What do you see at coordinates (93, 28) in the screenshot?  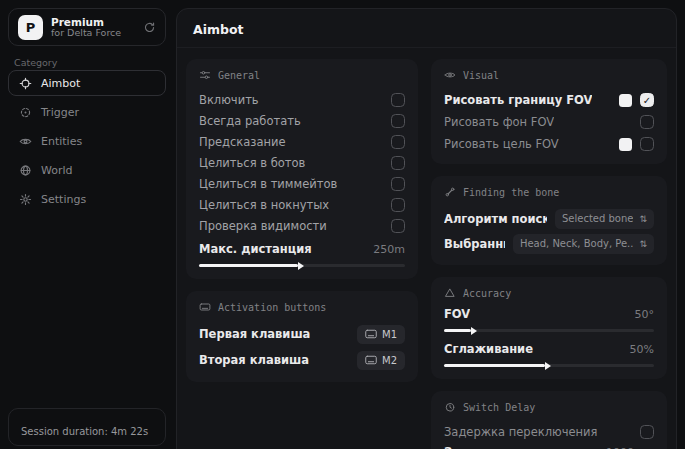 I see `brand-text: Premium for Delta Force` at bounding box center [93, 28].